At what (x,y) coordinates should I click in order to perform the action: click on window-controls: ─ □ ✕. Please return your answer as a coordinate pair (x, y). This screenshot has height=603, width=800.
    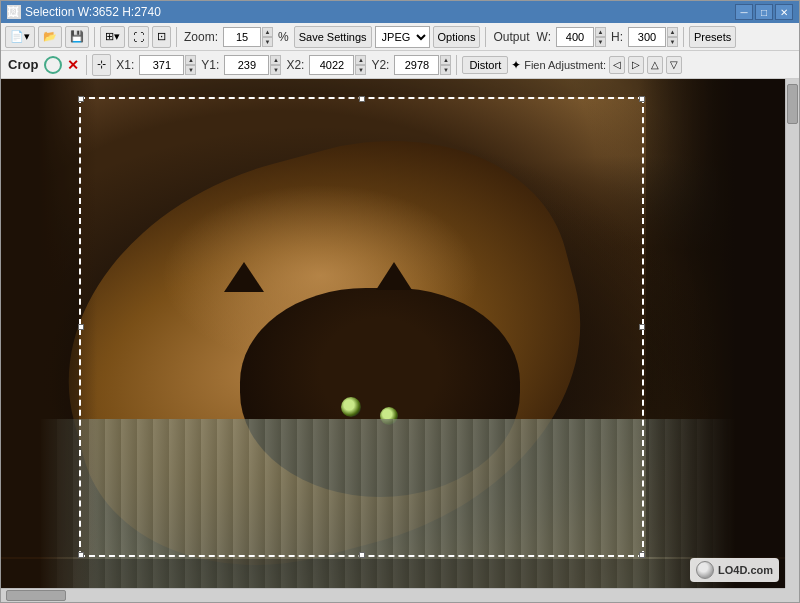
    Looking at the image, I should click on (764, 12).